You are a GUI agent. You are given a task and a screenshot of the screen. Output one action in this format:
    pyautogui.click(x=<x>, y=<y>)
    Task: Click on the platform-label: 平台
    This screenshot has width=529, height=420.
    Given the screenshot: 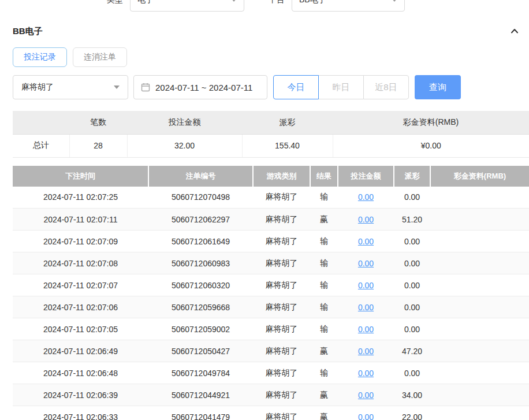 What is the action you would take?
    pyautogui.click(x=277, y=2)
    